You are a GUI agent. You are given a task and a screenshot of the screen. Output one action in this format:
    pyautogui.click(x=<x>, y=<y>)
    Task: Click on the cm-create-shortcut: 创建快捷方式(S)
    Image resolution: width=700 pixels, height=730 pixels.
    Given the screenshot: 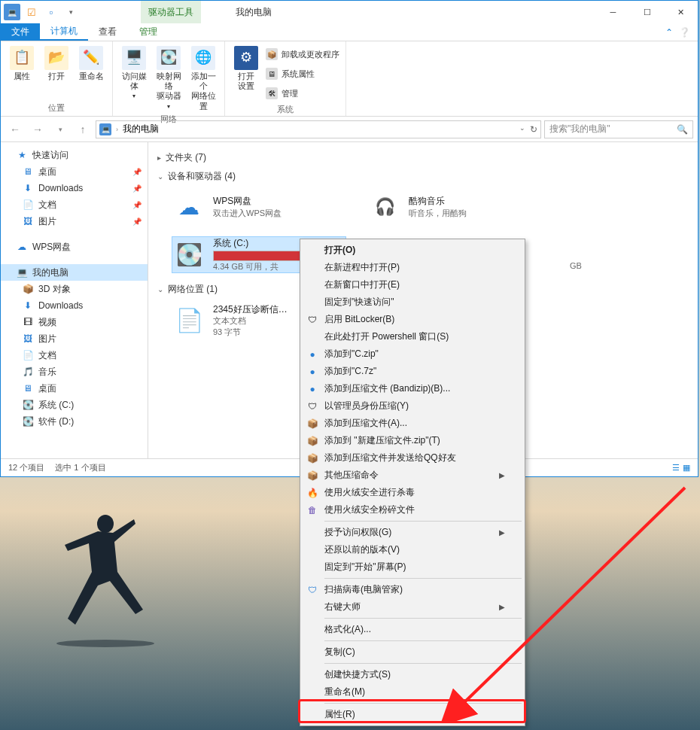 What is the action you would take?
    pyautogui.click(x=412, y=674)
    